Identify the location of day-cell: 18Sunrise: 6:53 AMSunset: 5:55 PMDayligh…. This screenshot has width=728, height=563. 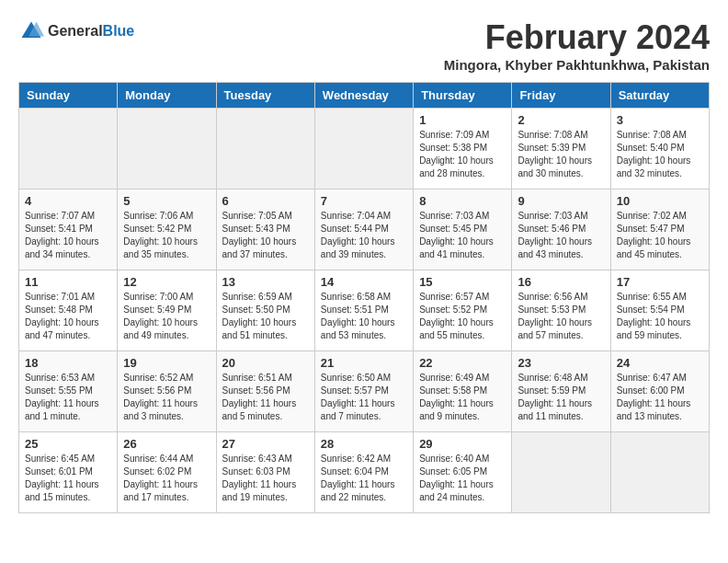
(68, 392).